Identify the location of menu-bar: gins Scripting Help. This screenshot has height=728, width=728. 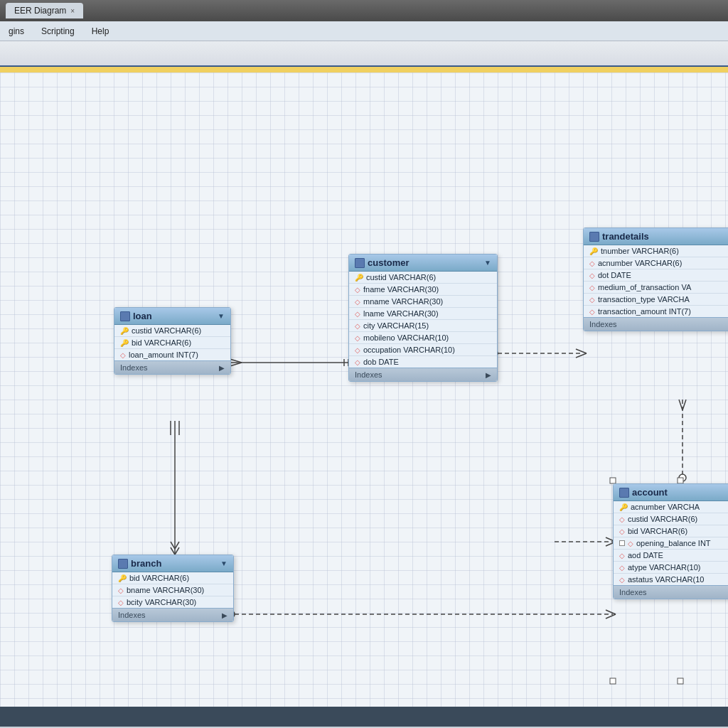
(364, 31).